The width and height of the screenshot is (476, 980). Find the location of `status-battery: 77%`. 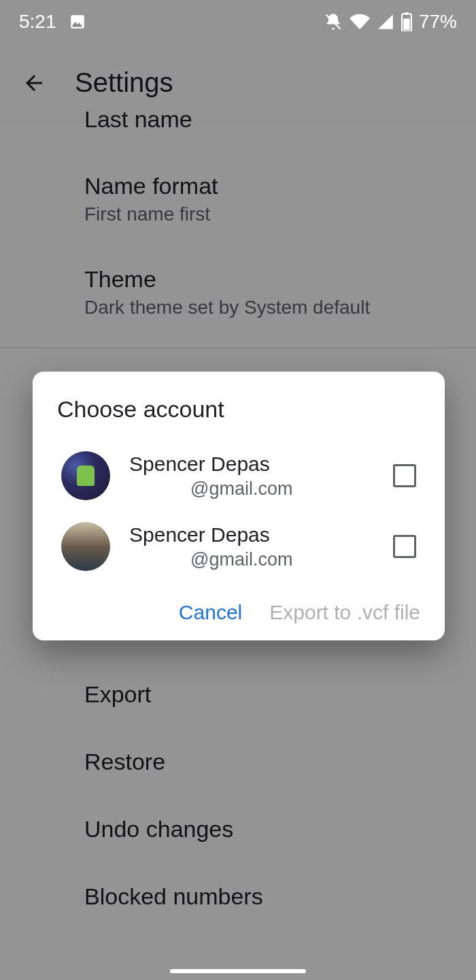

status-battery: 77% is located at coordinates (438, 22).